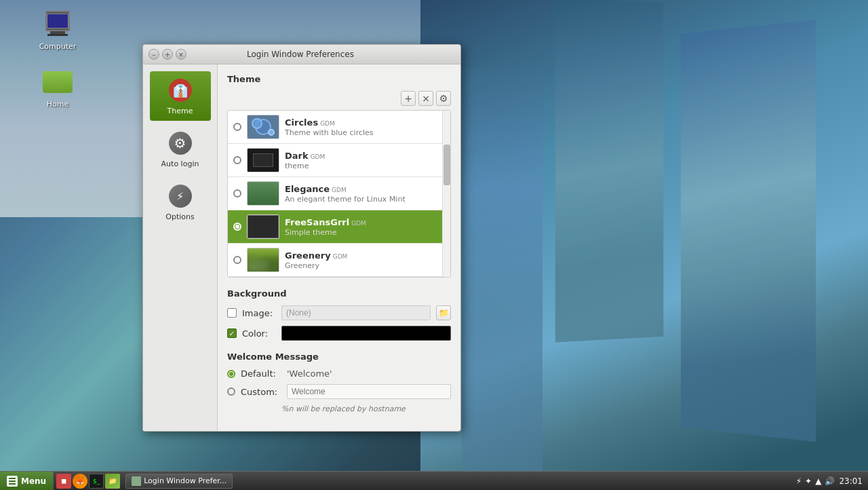 This screenshot has height=490, width=868. Describe the element at coordinates (339, 373) in the screenshot. I see `welcome-default-row: Default: 'Welcome'` at that location.